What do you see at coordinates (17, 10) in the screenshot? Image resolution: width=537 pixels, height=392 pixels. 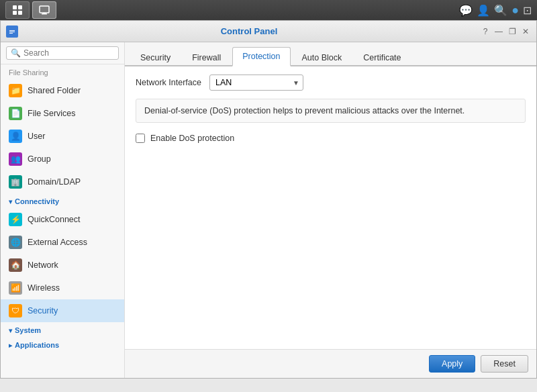 I see `app-grid-button` at bounding box center [17, 10].